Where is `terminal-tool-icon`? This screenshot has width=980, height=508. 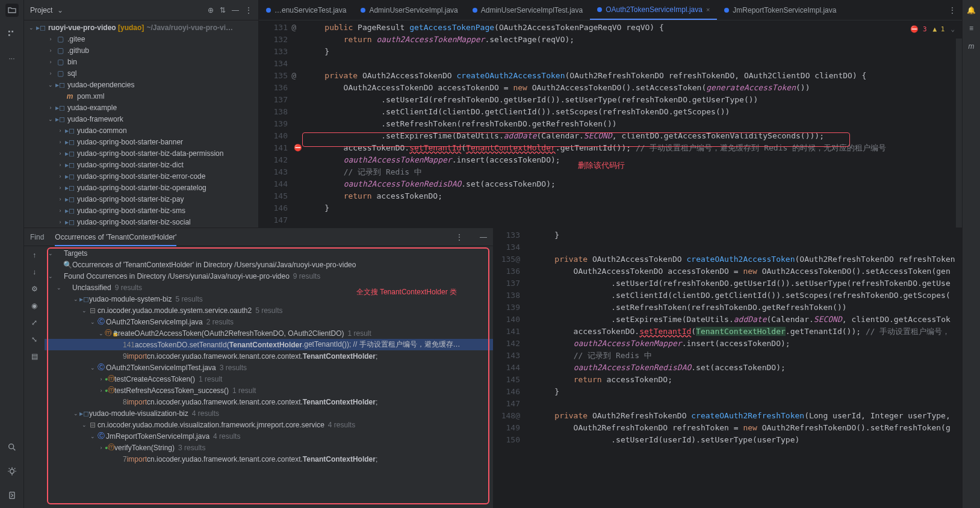
terminal-tool-icon is located at coordinates (12, 495).